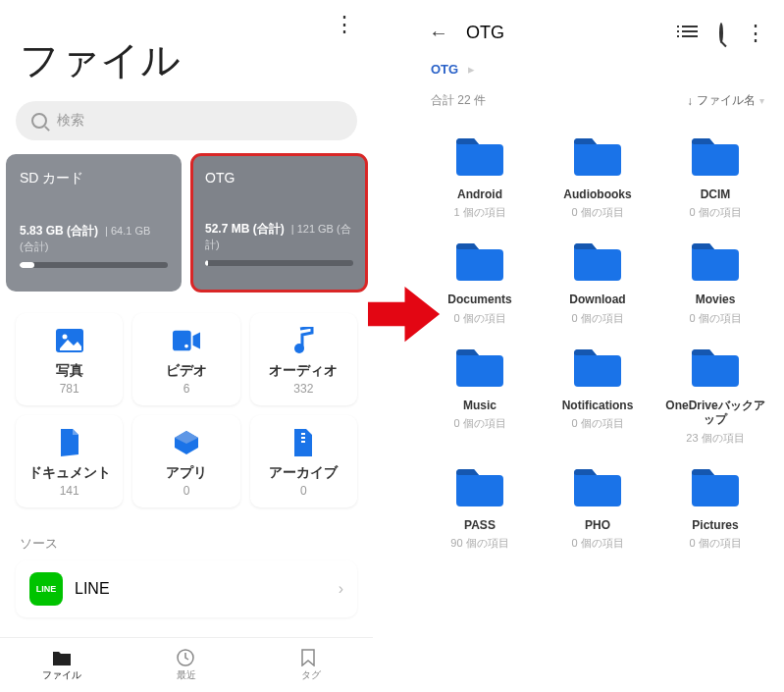 The height and width of the screenshot is (692, 784). What do you see at coordinates (186, 341) in the screenshot?
I see `video-icon` at bounding box center [186, 341].